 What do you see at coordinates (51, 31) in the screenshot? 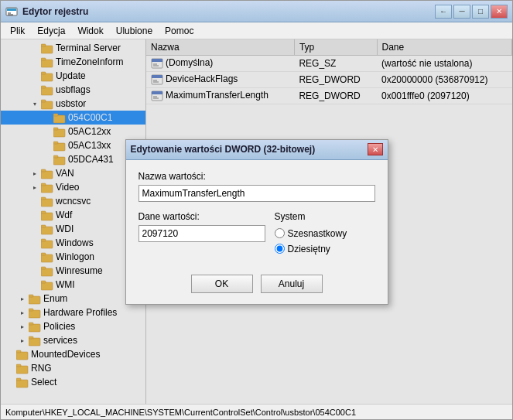
I see `menu-edycja: Edycja` at bounding box center [51, 31].